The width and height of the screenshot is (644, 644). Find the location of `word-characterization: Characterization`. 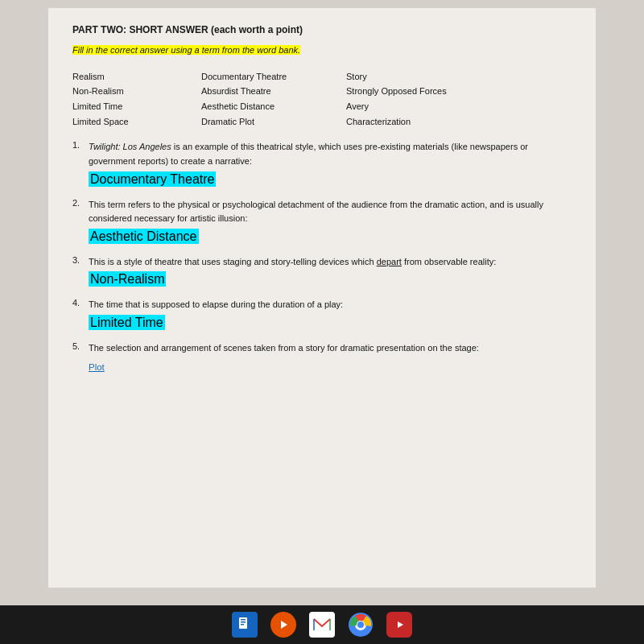

word-characterization: Characterization is located at coordinates (427, 122).